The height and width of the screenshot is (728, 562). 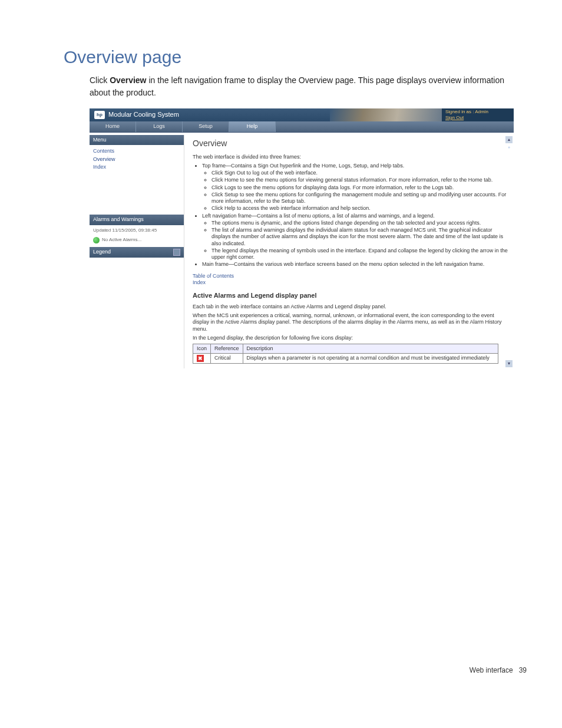 I want to click on left-frame-text: Left navigation frame—Contains a list of…, so click(x=318, y=216).